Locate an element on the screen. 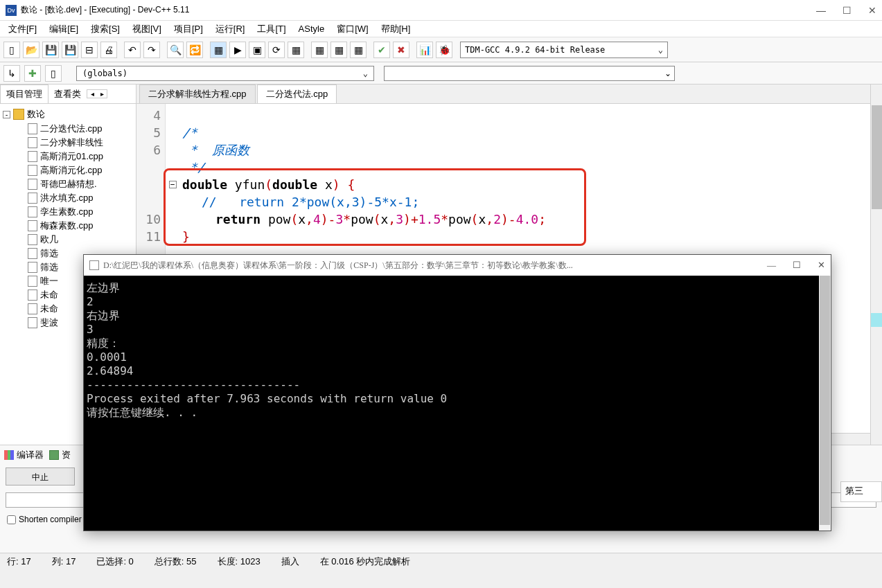 The height and width of the screenshot is (588, 882). editor-tab: 二分迭代法.cpp is located at coordinates (297, 94).